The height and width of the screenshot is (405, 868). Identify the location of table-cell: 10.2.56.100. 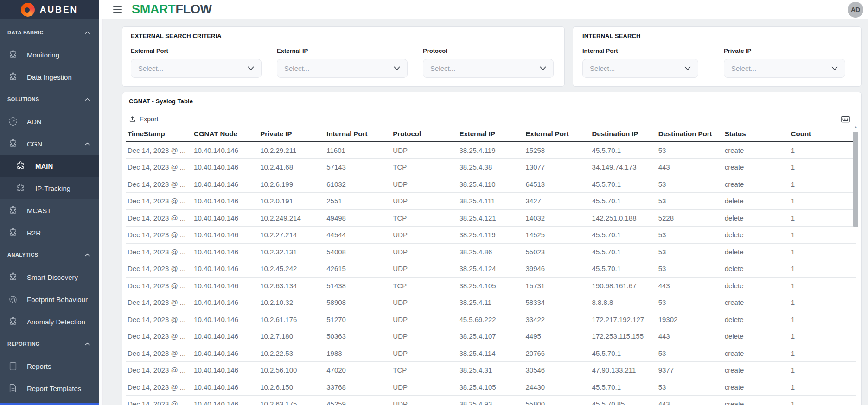
(292, 371).